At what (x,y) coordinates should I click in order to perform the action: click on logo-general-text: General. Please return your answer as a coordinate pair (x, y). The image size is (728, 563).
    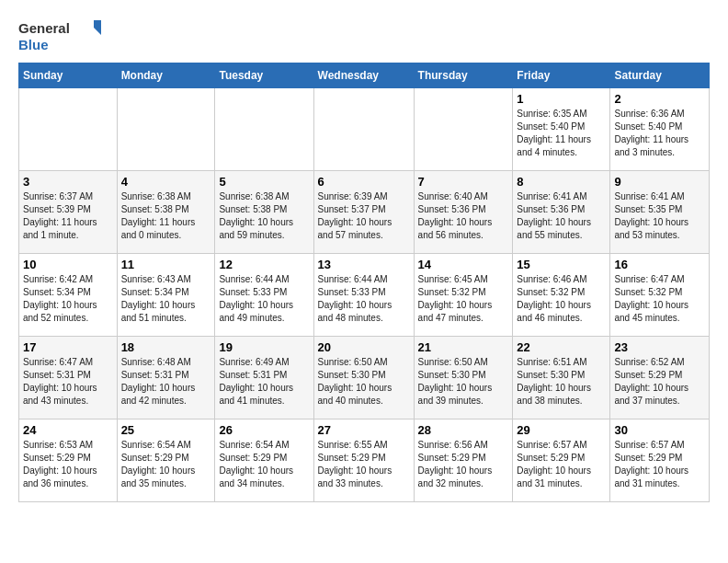
    Looking at the image, I should click on (44, 28).